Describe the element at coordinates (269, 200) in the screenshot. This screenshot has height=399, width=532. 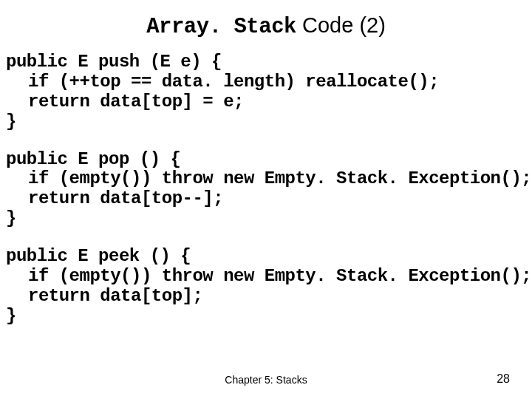
I see `code-line: return data[top--];` at that location.